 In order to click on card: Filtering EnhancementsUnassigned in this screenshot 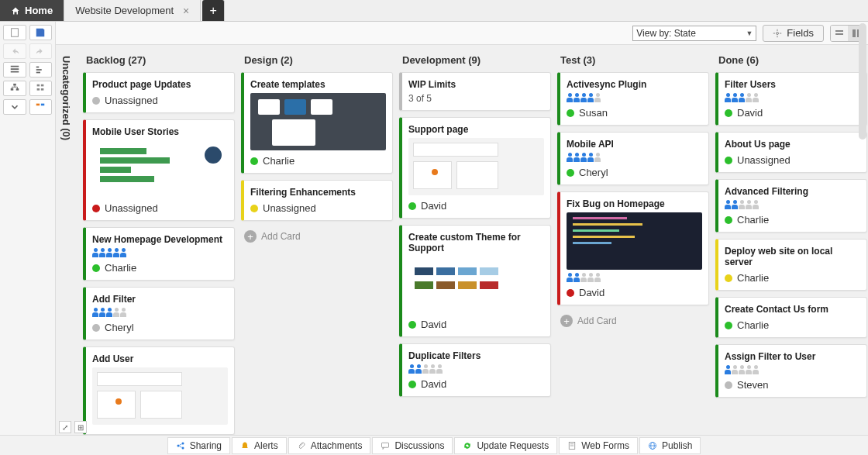, I will do `click(317, 200)`.